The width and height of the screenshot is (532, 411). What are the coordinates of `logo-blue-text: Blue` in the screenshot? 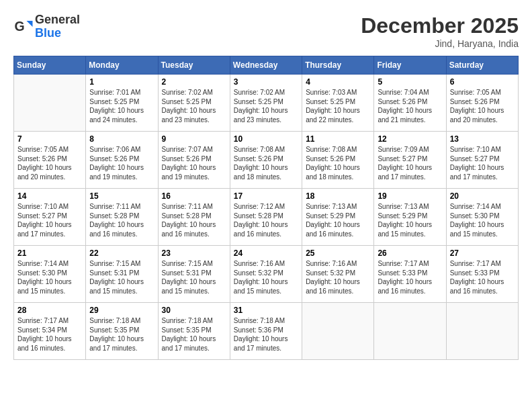 It's located at (58, 34).